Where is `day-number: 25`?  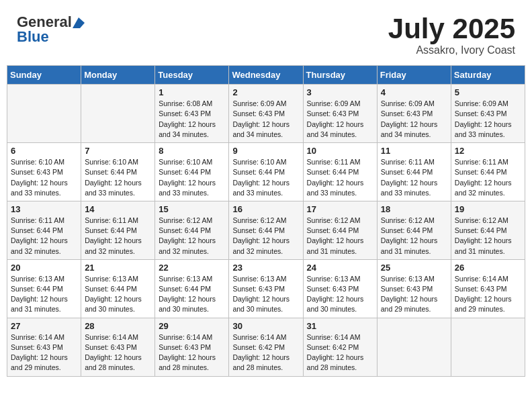 day-number: 25 is located at coordinates (414, 267).